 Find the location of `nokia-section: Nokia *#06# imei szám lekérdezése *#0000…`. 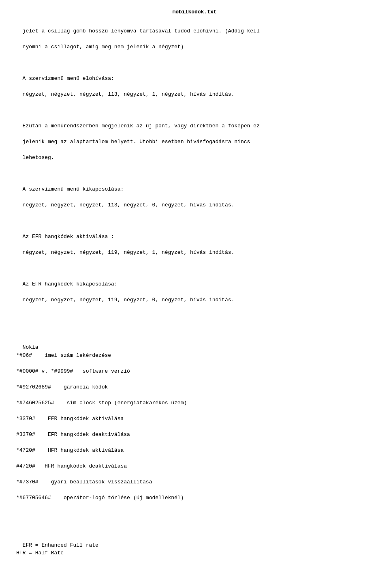

nokia-section: Nokia *#06# imei szám lekérdezése *#0000… is located at coordinates (101, 423).